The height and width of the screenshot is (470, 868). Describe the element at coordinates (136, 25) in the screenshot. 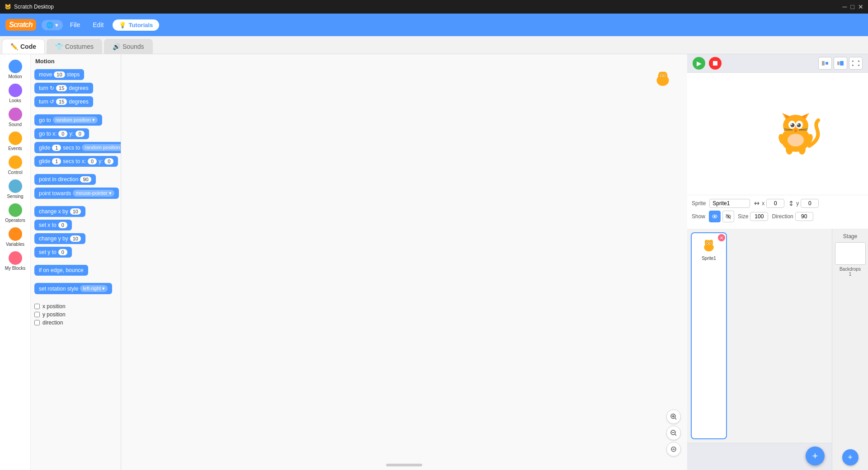

I see `tutorials-button: 💡 Tutorials` at that location.